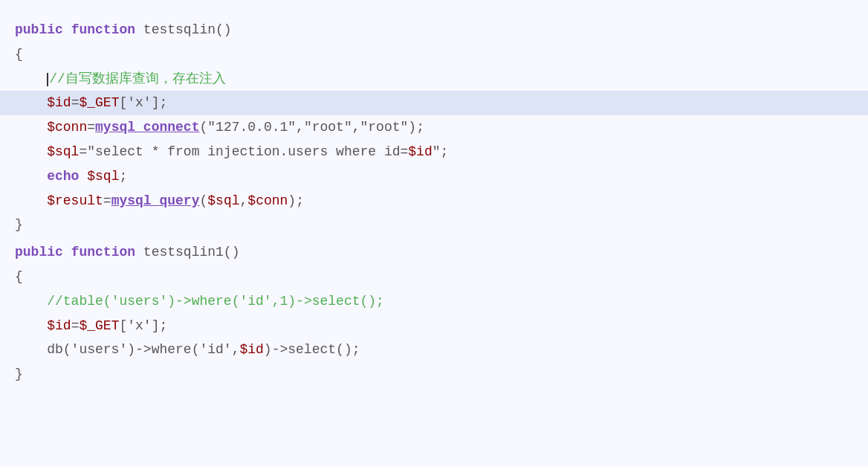  I want to click on code-token: $result, so click(75, 201).